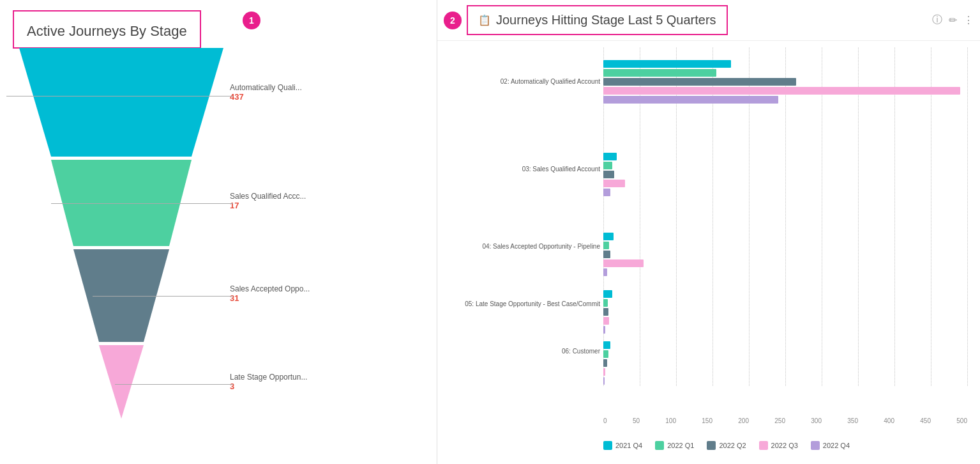  What do you see at coordinates (607, 345) in the screenshot?
I see `bar-06-q4-2021` at bounding box center [607, 345].